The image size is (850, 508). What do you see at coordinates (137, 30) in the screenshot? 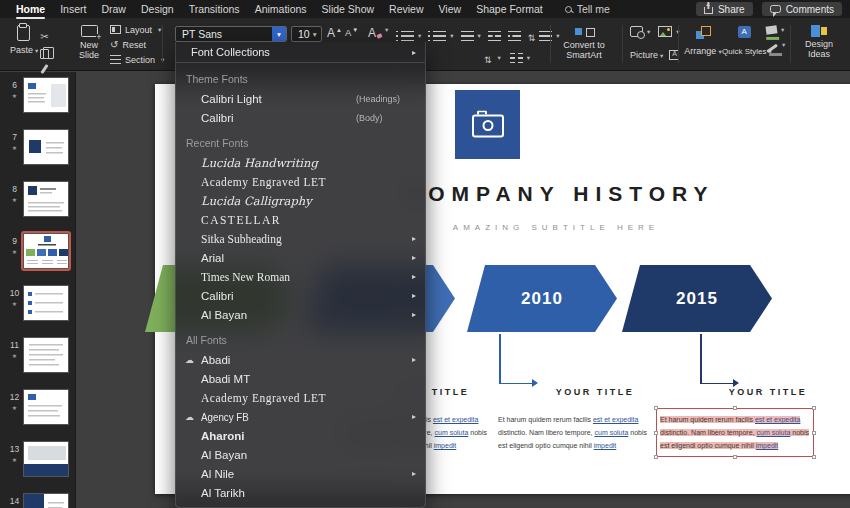
I see `layout-button: Layout▾` at bounding box center [137, 30].